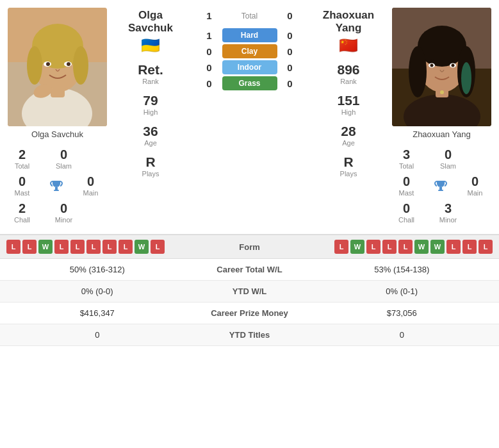 This screenshot has width=499, height=448. I want to click on left-mast-cell: 0 Mast, so click(22, 185).